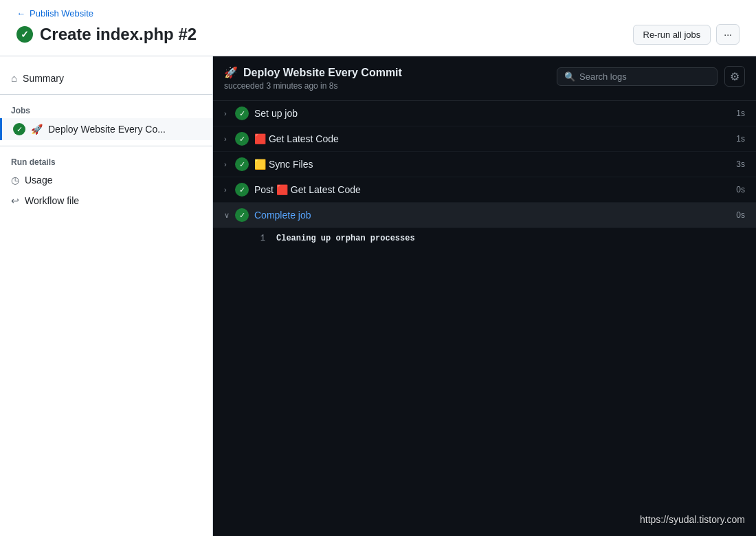  What do you see at coordinates (378, 34) in the screenshot?
I see `title-row: ✓ Create index.php #2 Re-run all jobs ··…` at bounding box center [378, 34].